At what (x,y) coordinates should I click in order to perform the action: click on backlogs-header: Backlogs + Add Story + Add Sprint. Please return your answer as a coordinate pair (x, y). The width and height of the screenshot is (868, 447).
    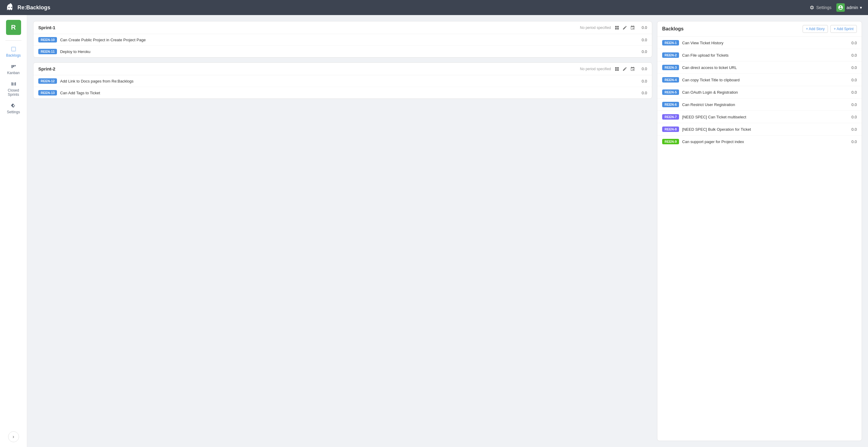
    Looking at the image, I should click on (760, 29).